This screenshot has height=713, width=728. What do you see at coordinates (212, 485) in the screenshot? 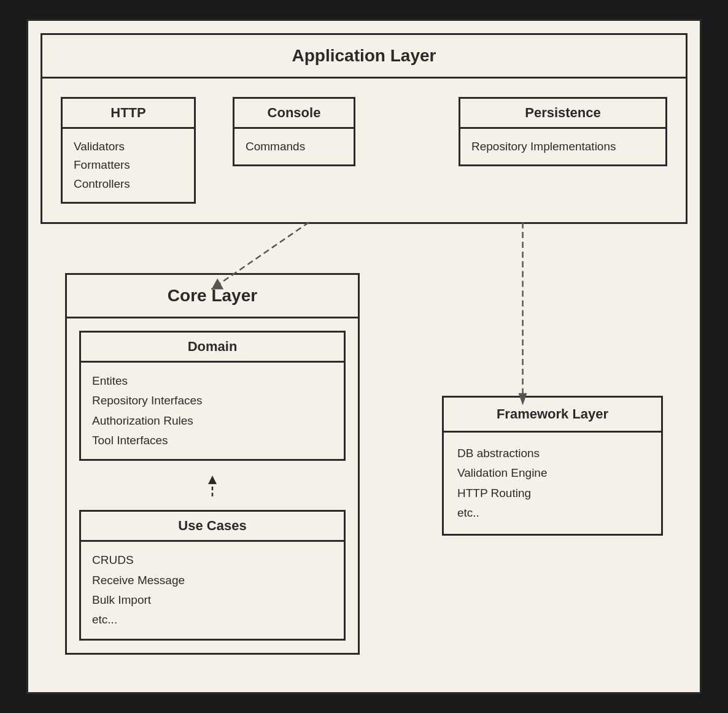
I see `use-cases-to-domain-arrow` at bounding box center [212, 485].